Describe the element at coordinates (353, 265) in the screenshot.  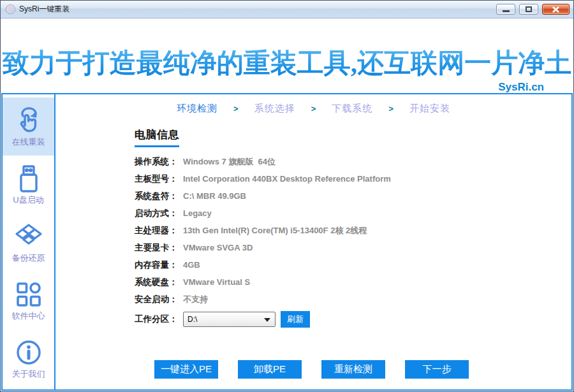
I see `info-row-memory: 内存容量： 4GB` at that location.